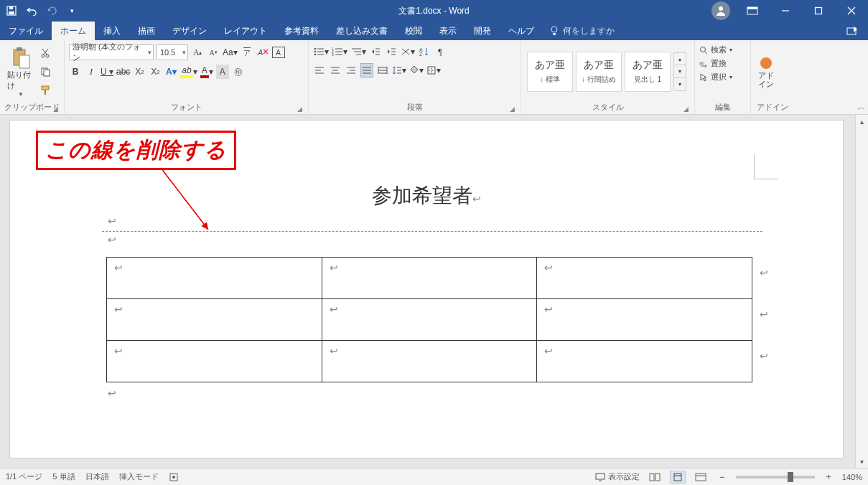  I want to click on style-no-spacing: あア亜↓ 行間詰め, so click(599, 72).